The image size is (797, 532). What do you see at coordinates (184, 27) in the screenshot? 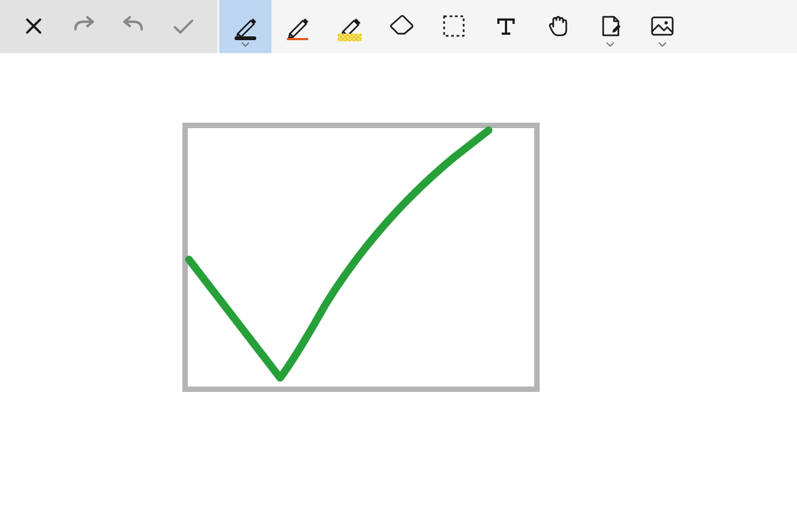
I see `accept-button` at bounding box center [184, 27].